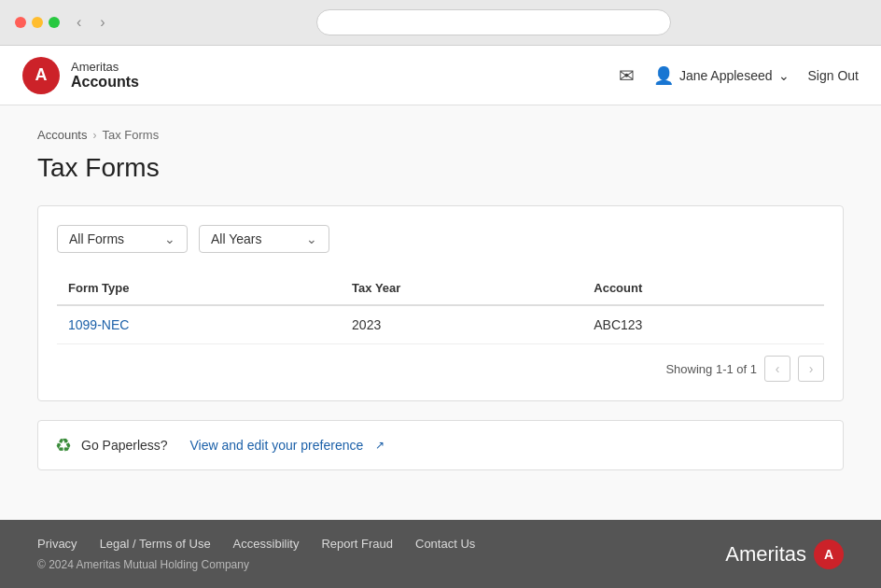 The height and width of the screenshot is (588, 881). I want to click on forward-button: ›, so click(103, 22).